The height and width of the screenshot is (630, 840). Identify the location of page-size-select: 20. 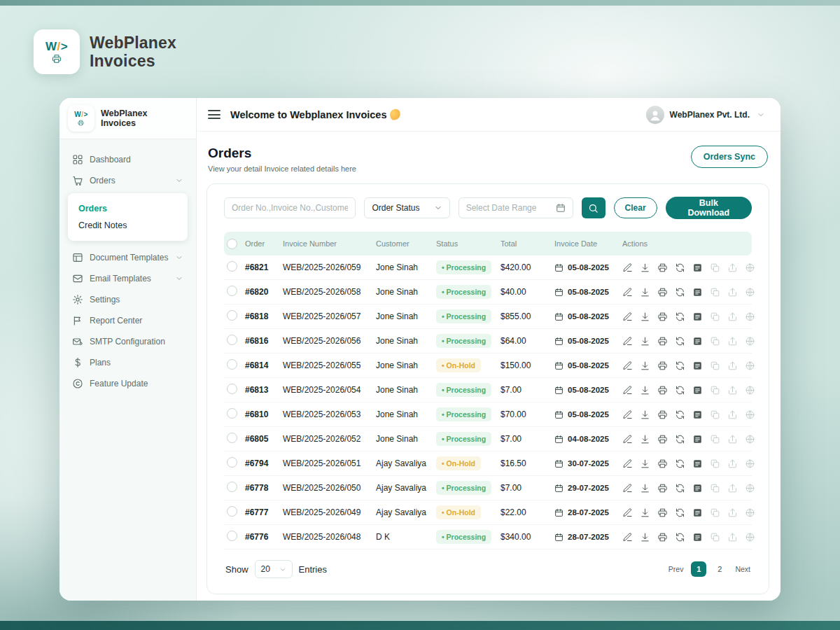
(274, 569).